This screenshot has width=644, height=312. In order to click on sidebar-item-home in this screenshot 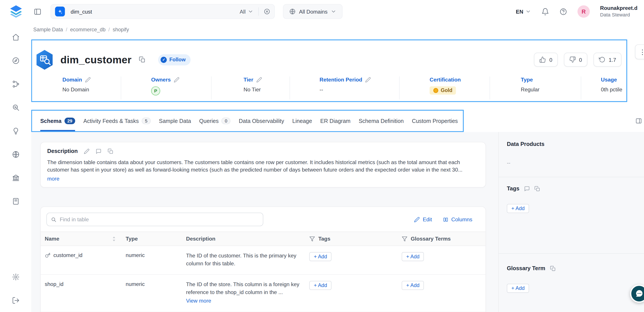, I will do `click(16, 37)`.